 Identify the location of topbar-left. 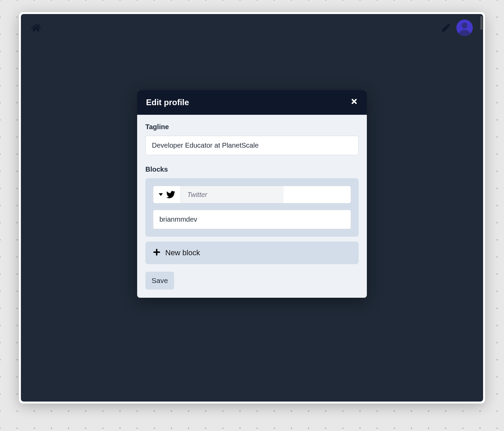
(36, 28).